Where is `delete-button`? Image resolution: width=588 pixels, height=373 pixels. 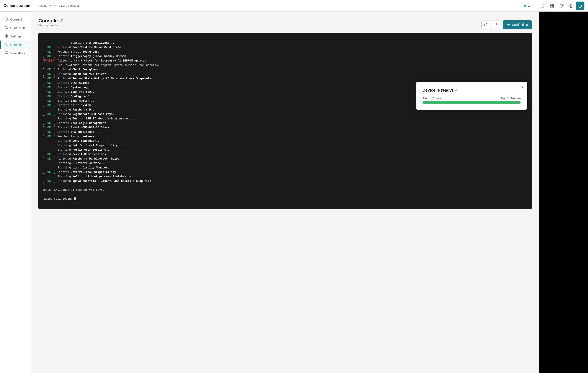
delete-button is located at coordinates (571, 6).